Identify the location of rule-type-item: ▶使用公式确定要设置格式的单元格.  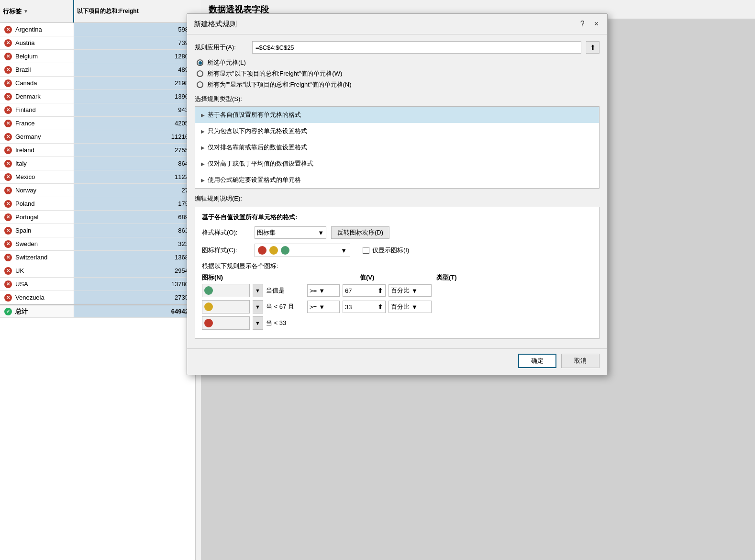
(397, 180).